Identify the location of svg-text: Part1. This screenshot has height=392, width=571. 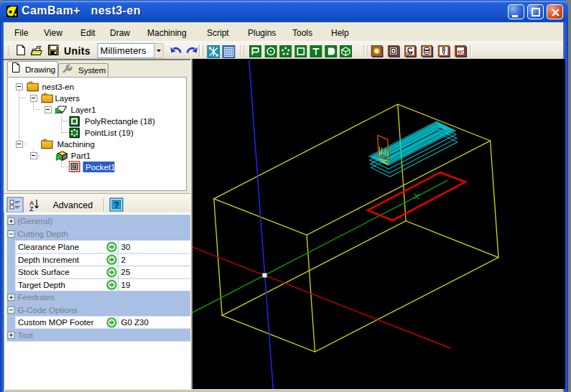
(81, 156).